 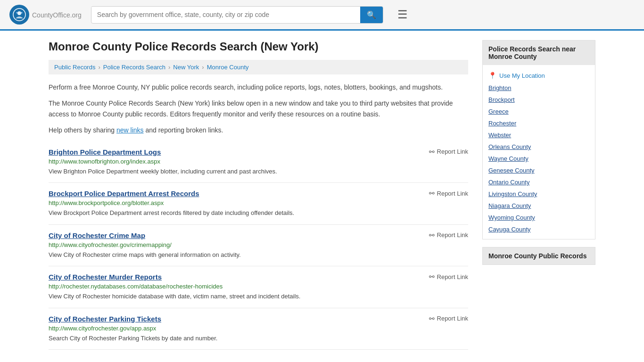 What do you see at coordinates (539, 206) in the screenshot?
I see `sidebar-nearby-link: Niagara County` at bounding box center [539, 206].